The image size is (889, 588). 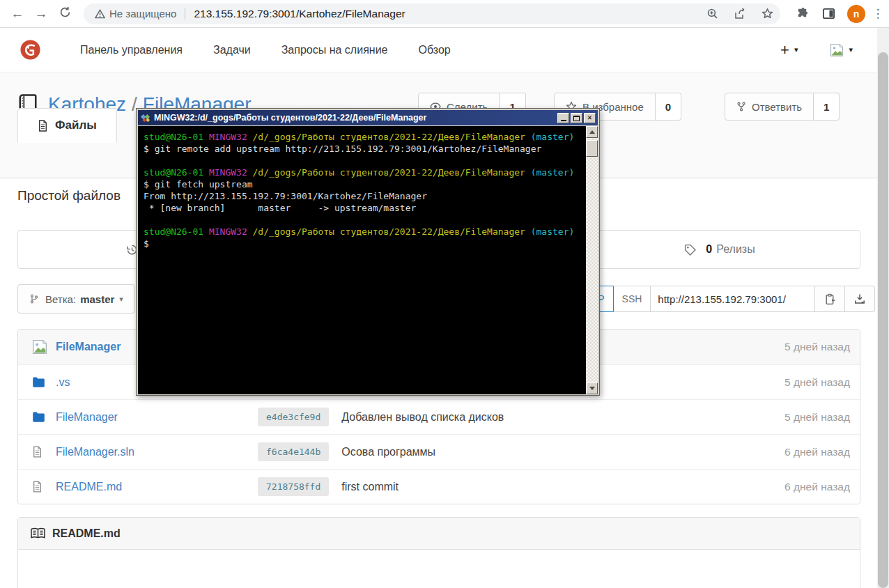 I want to click on page-scrollbar, so click(x=883, y=308).